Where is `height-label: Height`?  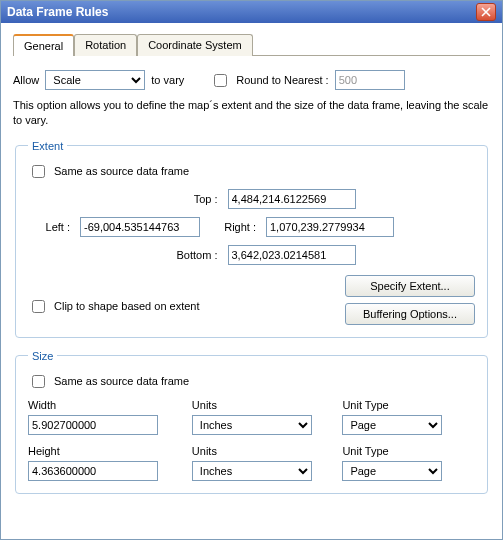
height-label: Height is located at coordinates (101, 451).